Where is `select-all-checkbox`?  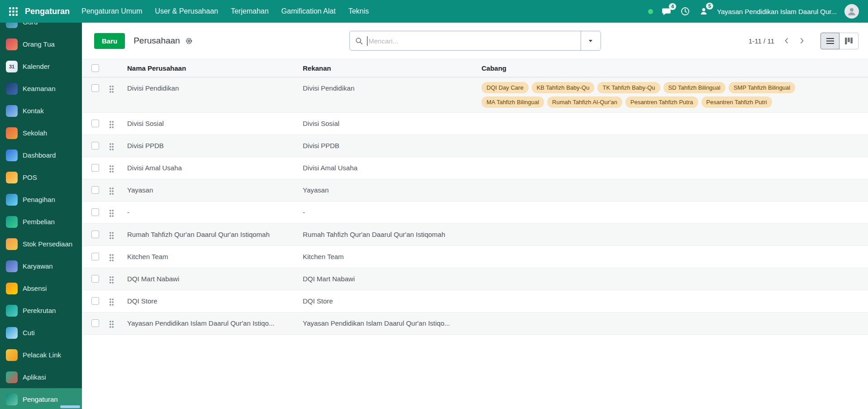 select-all-checkbox is located at coordinates (95, 68).